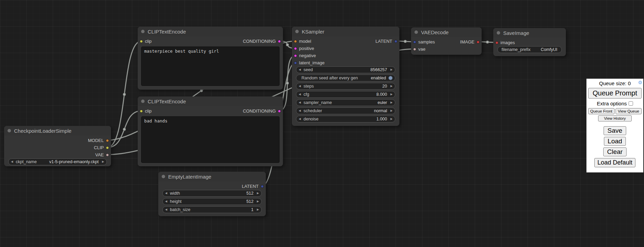  I want to click on vae-input-dot, so click(414, 49).